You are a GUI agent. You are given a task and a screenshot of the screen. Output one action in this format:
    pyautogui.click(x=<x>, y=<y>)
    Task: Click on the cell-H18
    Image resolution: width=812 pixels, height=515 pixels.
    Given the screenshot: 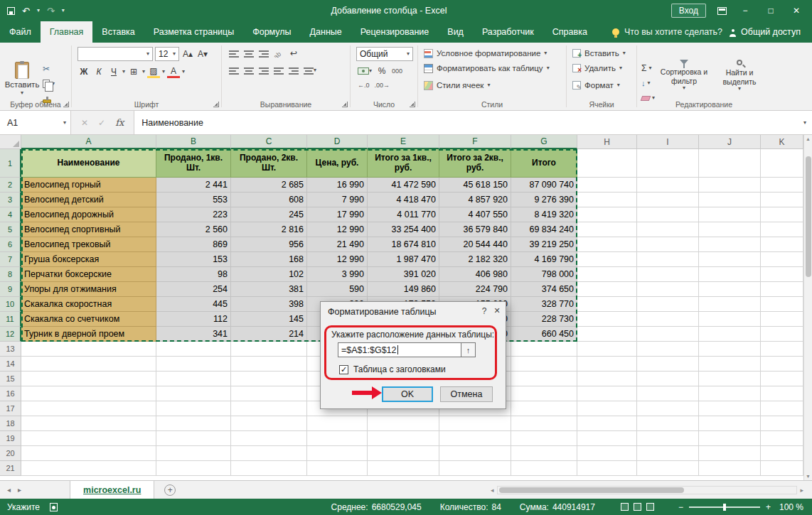 What is the action you would take?
    pyautogui.click(x=607, y=423)
    